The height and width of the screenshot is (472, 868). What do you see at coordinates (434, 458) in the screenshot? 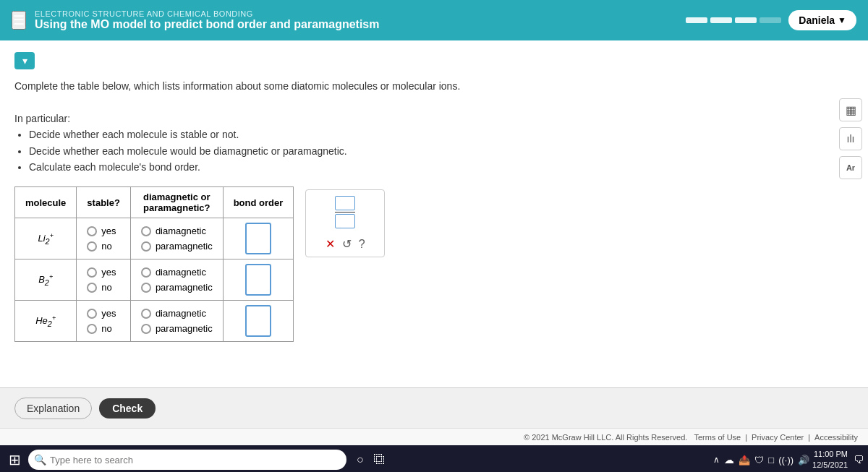
I see `windows-taskbar: ⊞ 🔍 ○ ⿻ ∧ ☁ 📤 🛡 □ ((·)) 🔊 11:00 PM 12/5/…` at bounding box center [434, 458].